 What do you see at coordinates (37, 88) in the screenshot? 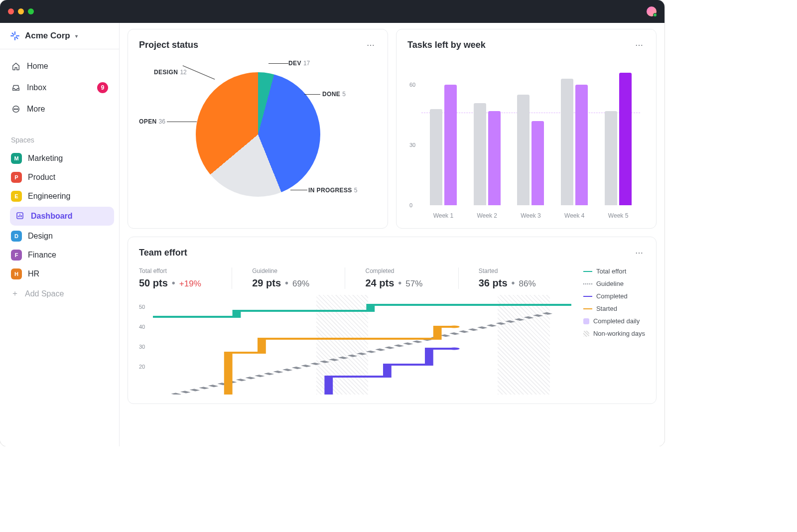
I see `nav-label: Inbox` at bounding box center [37, 88].